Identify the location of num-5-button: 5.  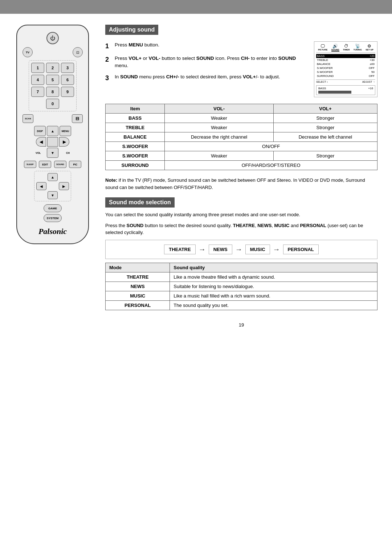
(53, 80).